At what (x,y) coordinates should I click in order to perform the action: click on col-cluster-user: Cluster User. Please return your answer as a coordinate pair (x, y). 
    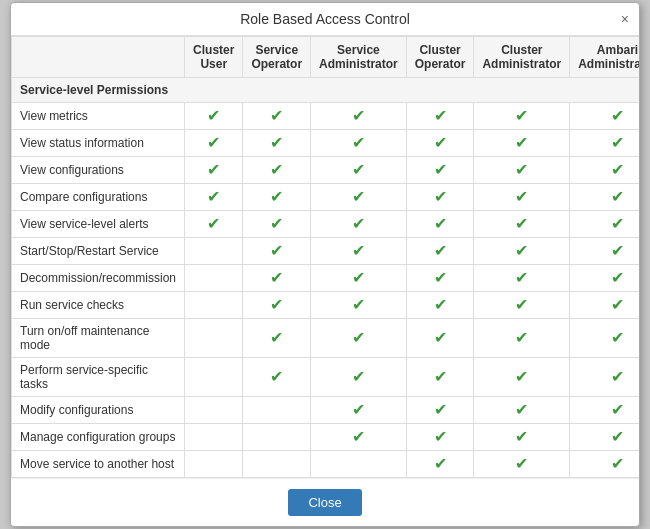
    Looking at the image, I should click on (214, 58).